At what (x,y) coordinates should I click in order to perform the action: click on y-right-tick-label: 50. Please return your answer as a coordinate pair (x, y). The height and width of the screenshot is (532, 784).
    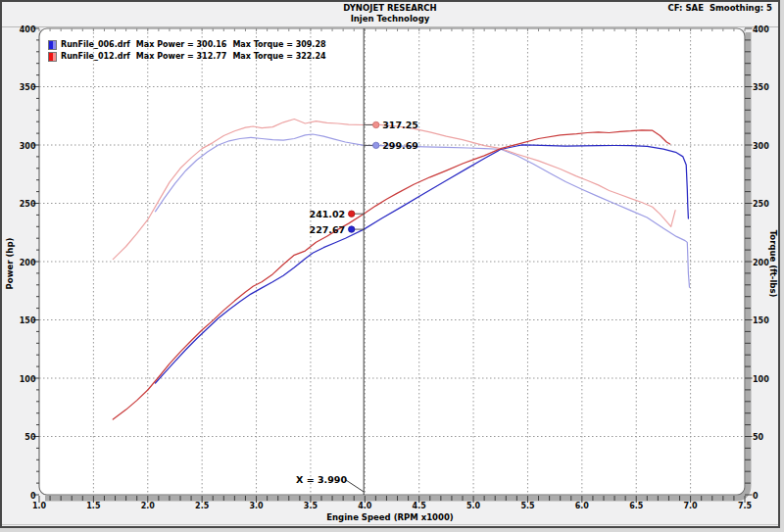
    Looking at the image, I should click on (759, 437).